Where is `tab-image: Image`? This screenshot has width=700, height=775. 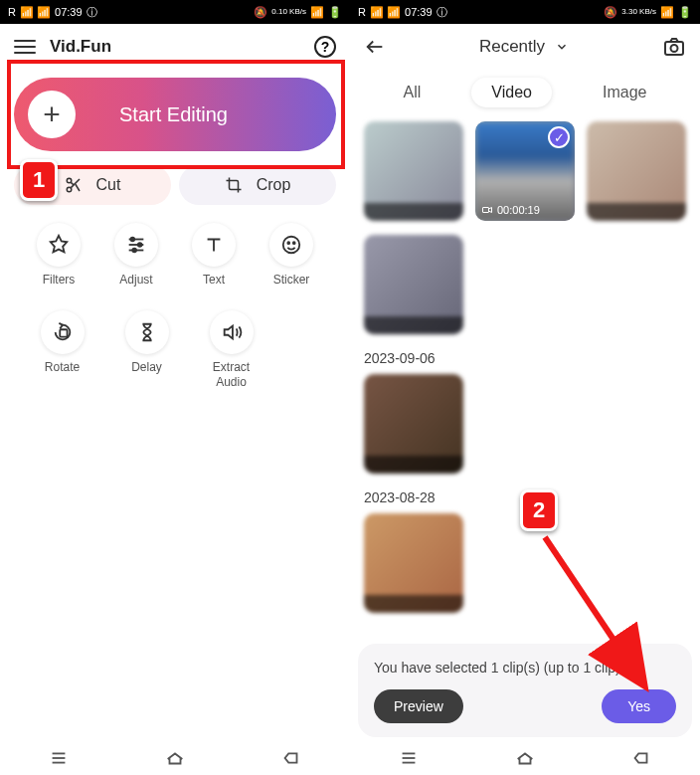 tab-image: Image is located at coordinates (624, 93).